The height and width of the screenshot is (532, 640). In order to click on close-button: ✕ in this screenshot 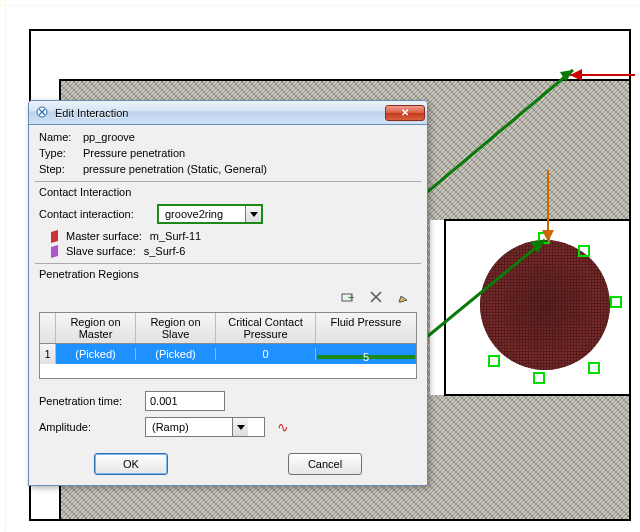, I will do `click(405, 113)`.